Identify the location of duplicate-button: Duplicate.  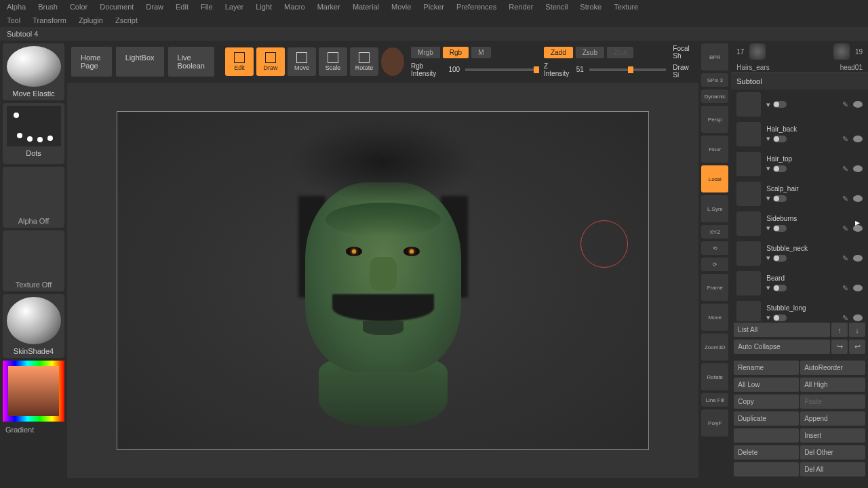
(766, 419).